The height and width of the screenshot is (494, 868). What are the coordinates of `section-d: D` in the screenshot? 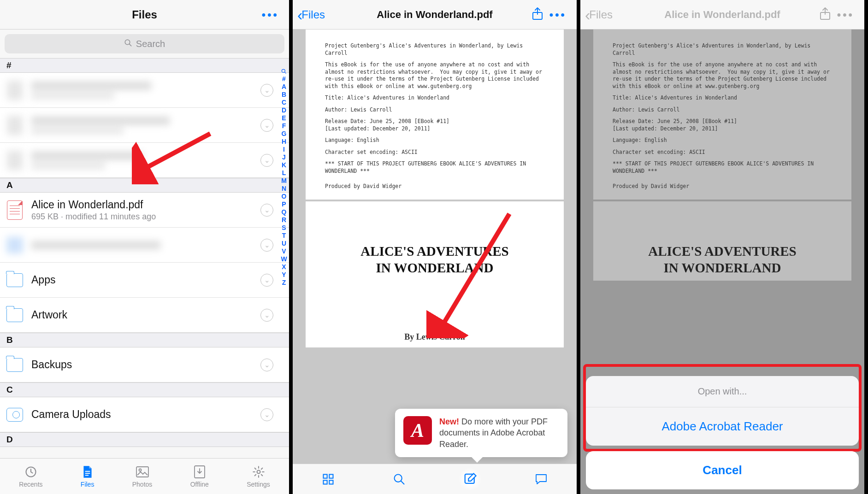 It's located at (145, 440).